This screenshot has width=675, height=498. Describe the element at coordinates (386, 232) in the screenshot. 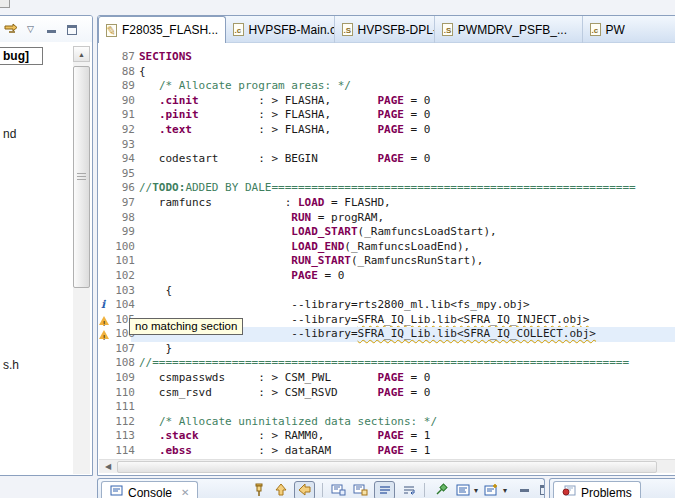

I see `code-line: 99 LOAD_START(_RamfuncsLoadStart),` at that location.